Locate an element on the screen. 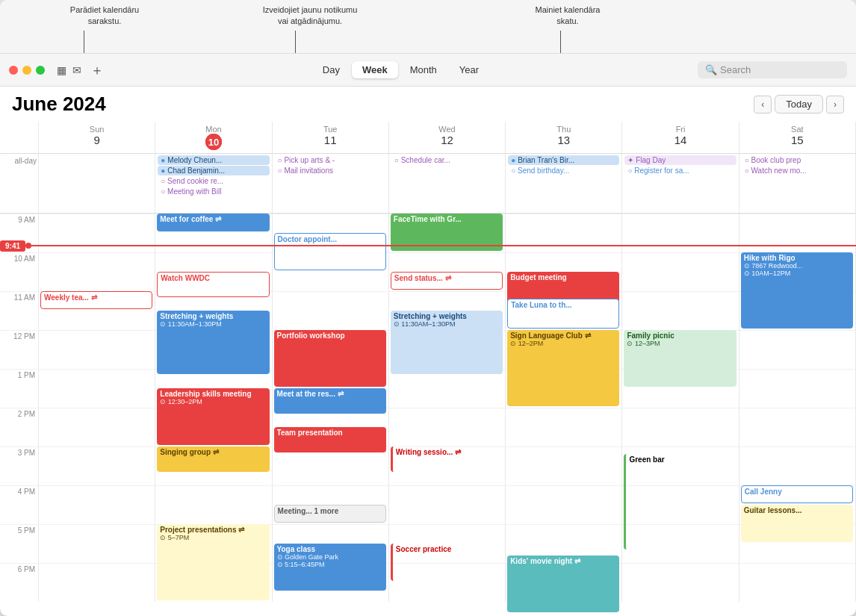 The width and height of the screenshot is (856, 616). search-placeholder: Search is located at coordinates (735, 70).